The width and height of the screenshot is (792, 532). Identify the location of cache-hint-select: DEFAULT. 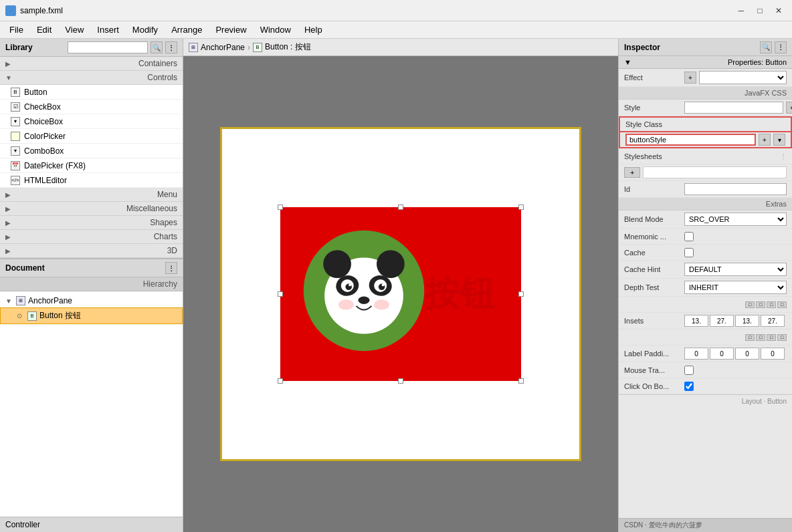
(736, 269).